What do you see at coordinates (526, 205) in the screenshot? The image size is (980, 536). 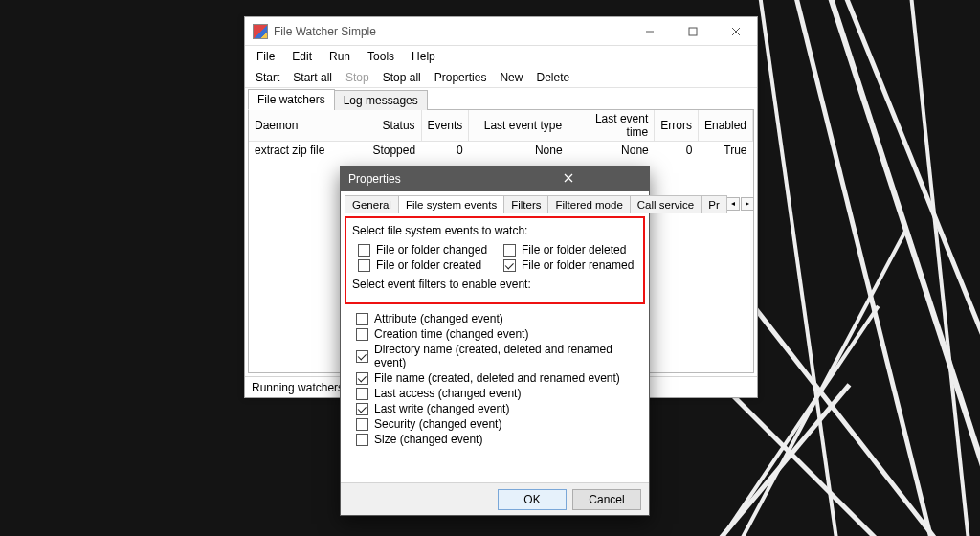 I see `tab-filters: Filters` at bounding box center [526, 205].